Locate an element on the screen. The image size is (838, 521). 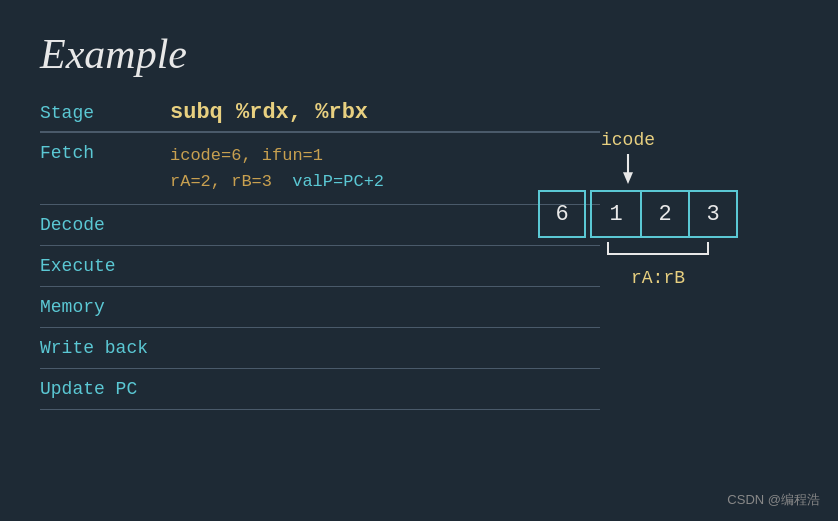
stage-header-label: Stage is located at coordinates (105, 113).